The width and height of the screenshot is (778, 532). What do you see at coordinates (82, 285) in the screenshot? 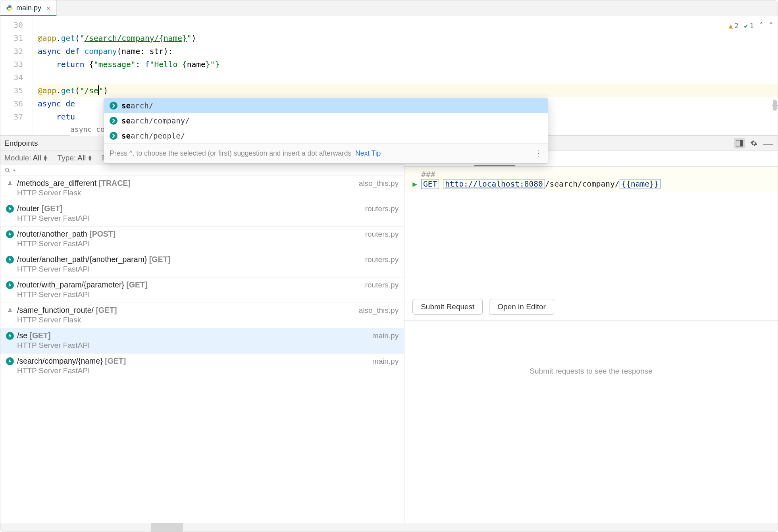
I see `endpoint-path: /router/with_param/{parameter} [GET]` at bounding box center [82, 285].